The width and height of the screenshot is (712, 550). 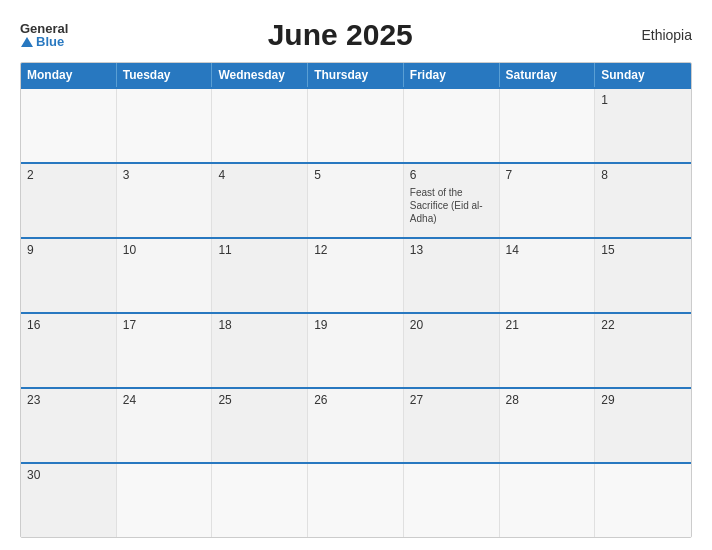 I want to click on calendar-row-1: 23456Feast of the Sacrifice (Eid al-Adha…, so click(x=356, y=200).